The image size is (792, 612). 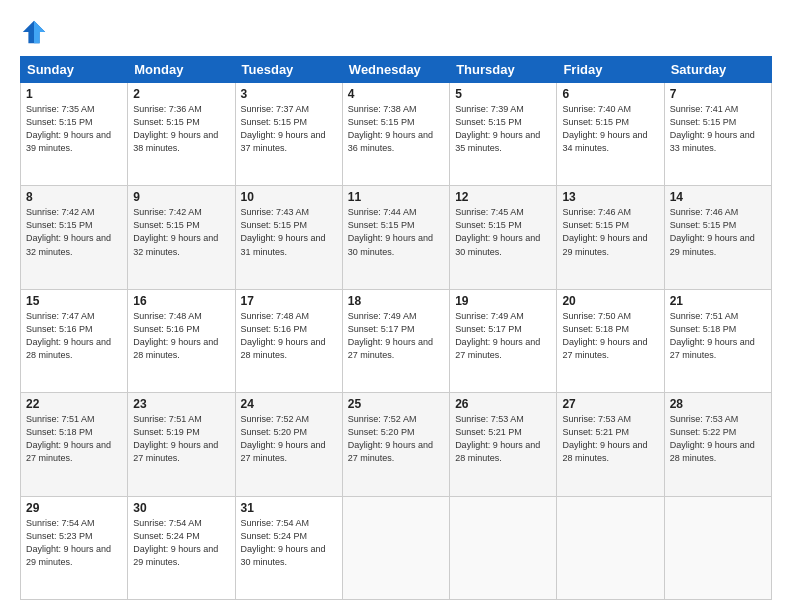 I want to click on day-content: Sunrise: 7:39 AMSunset: 5:15 PMDaylight:…, so click(x=503, y=129).